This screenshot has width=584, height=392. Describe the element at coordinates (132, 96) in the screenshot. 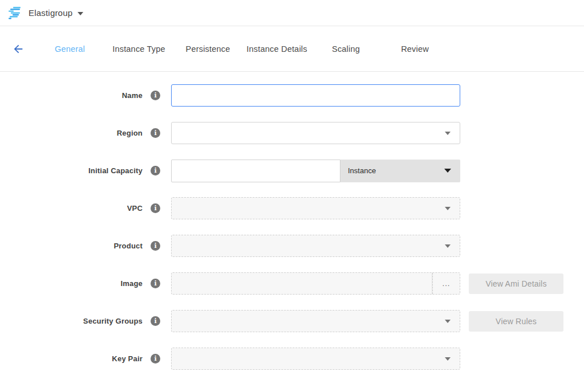

I see `name-label: Name` at that location.